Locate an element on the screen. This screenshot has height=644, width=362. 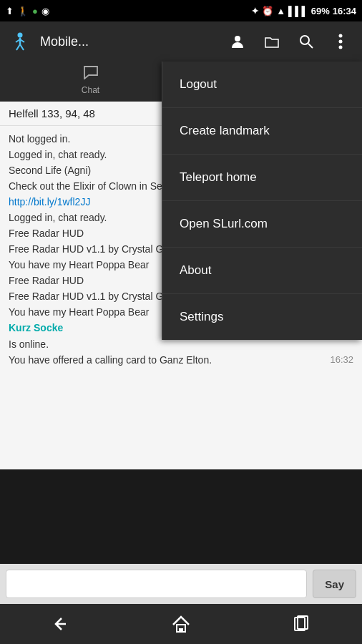
status-icons-left: ⬆ 🚶 ● ◉ is located at coordinates (27, 11).